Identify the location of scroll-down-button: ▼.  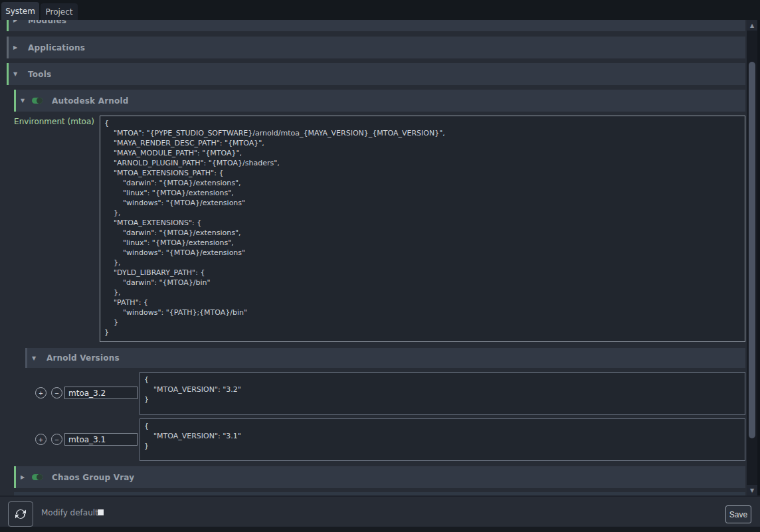
(752, 490).